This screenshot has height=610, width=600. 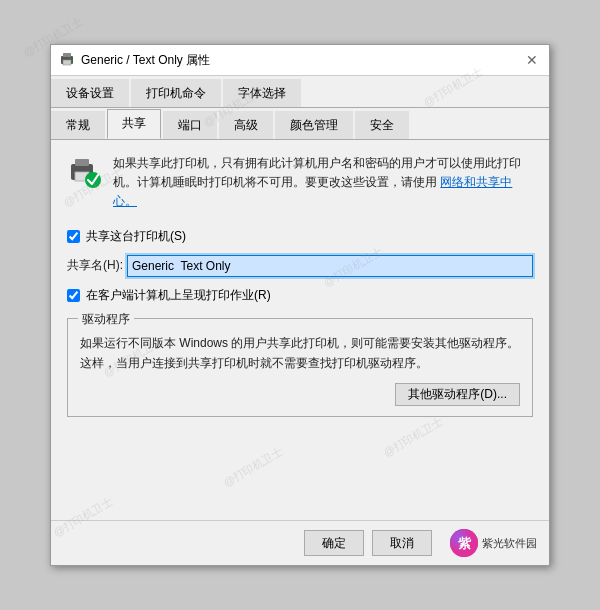 I want to click on tab-advanced: 高级, so click(x=246, y=125).